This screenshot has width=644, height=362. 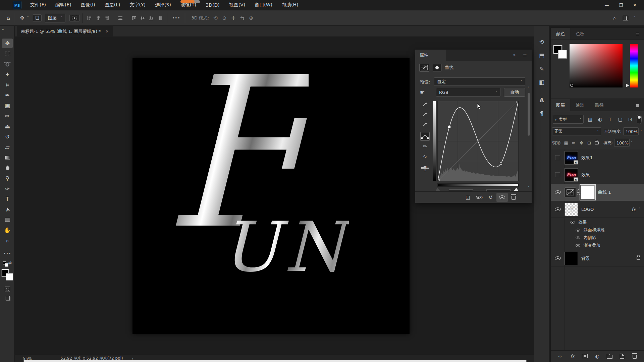 What do you see at coordinates (98, 18) in the screenshot?
I see `align-center-horizontal-icon` at bounding box center [98, 18].